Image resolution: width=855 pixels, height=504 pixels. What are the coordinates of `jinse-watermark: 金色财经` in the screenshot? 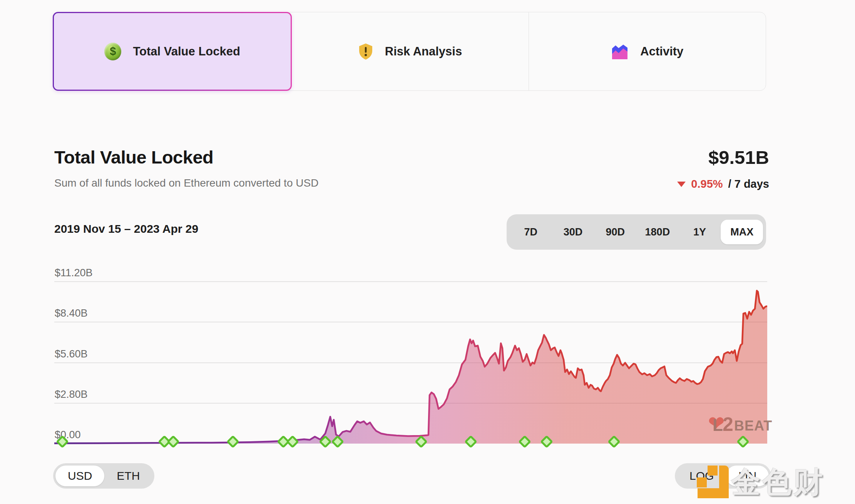 It's located at (774, 484).